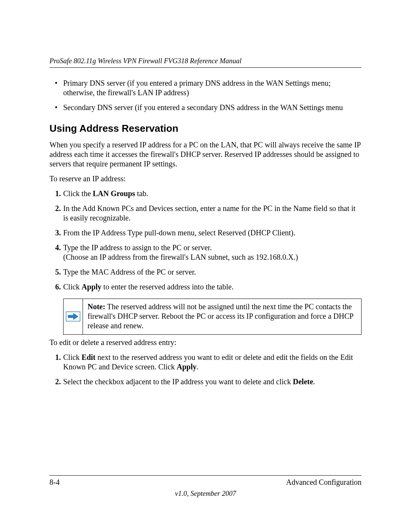 This screenshot has width=411, height=532. What do you see at coordinates (55, 272) in the screenshot?
I see `step-number: 5.` at bounding box center [55, 272].